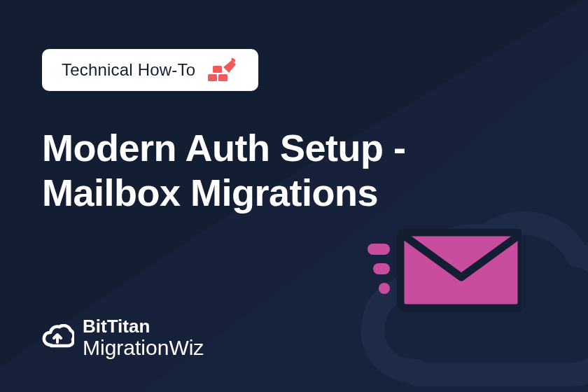 This screenshot has width=588, height=392. Describe the element at coordinates (58, 338) in the screenshot. I see `cloud-logo-icon` at that location.